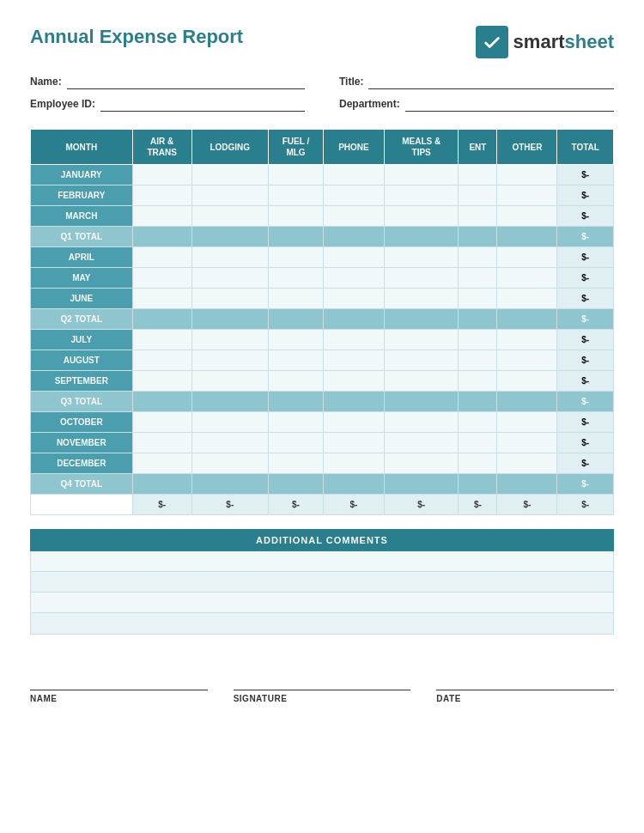 This screenshot has width=644, height=833. Describe the element at coordinates (323, 216) in the screenshot. I see `table-row: MARCH$-` at that location.